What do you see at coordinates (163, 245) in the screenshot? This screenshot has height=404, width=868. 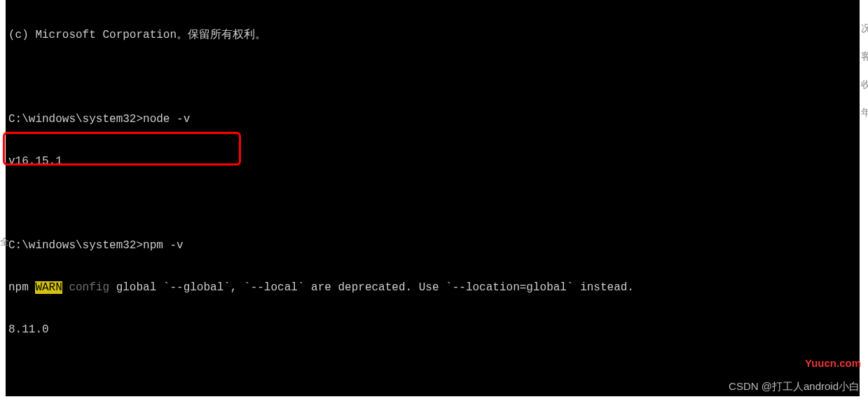 I see `cmd-npm-v: npm -v` at bounding box center [163, 245].